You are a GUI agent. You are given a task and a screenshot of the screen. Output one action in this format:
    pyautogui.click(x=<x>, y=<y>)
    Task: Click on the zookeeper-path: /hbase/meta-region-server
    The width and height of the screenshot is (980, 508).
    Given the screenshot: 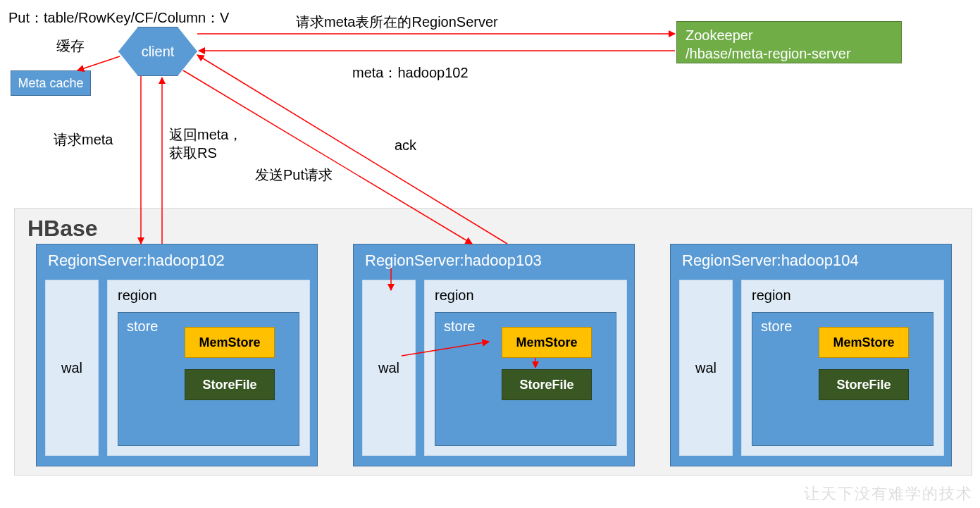 What is the action you would take?
    pyautogui.click(x=789, y=54)
    